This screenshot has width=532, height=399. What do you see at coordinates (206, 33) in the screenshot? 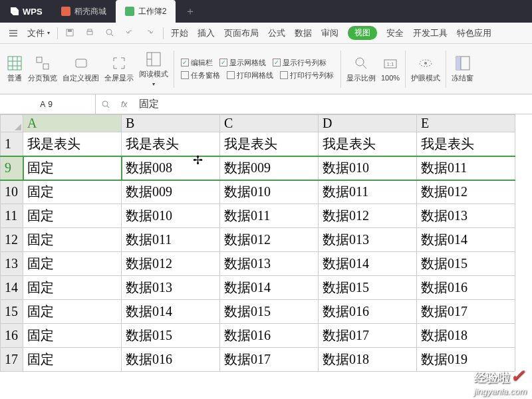
I see `menu-insert: 插入` at bounding box center [206, 33].